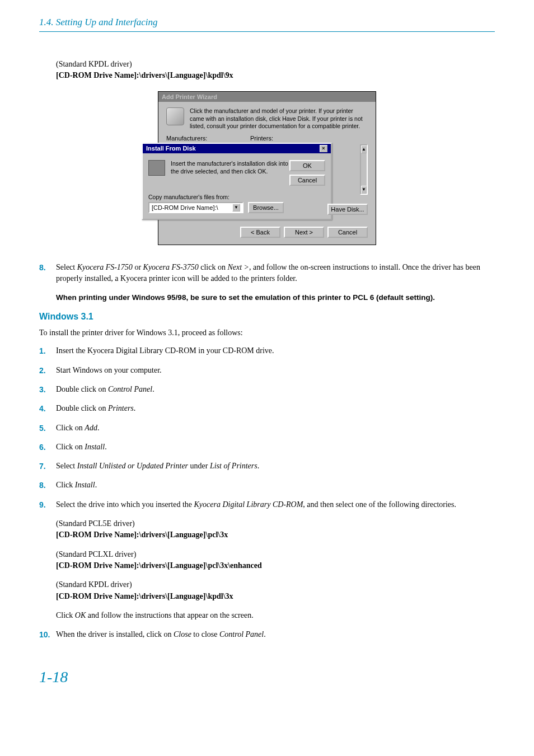  Describe the element at coordinates (275, 273) in the screenshot. I see `step-body: Select Kyocera FS-1750 or Kyocera FS-375…` at that location.